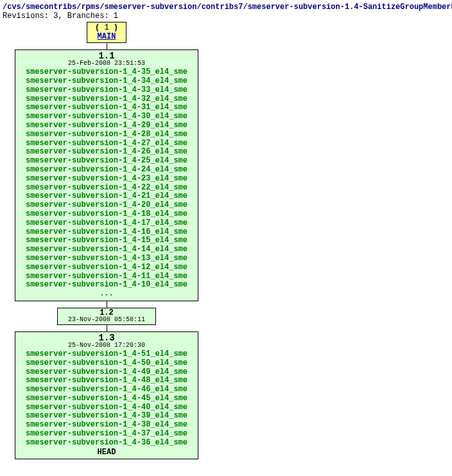 The width and height of the screenshot is (452, 476). What do you see at coordinates (107, 179) in the screenshot?
I see `tag-label: smeserver-subversion-1_4-23_el4_sme` at bounding box center [107, 179].